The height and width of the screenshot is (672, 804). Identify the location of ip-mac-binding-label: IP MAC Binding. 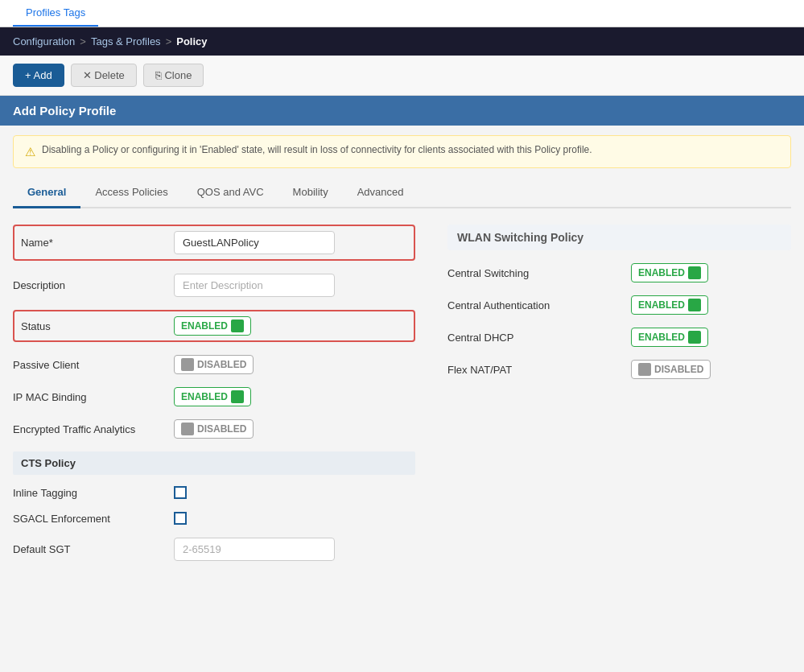
(93, 398).